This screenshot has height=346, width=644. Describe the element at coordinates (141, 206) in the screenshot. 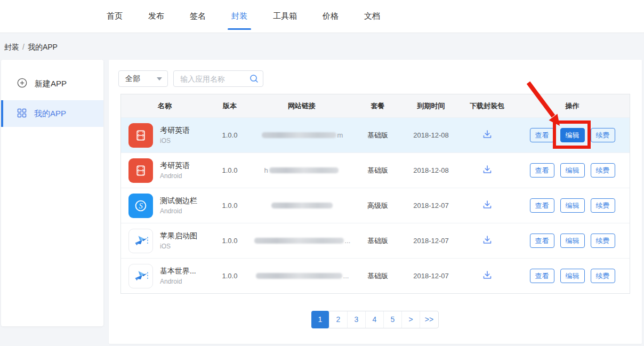

I see `s-compass-icon: S` at that location.